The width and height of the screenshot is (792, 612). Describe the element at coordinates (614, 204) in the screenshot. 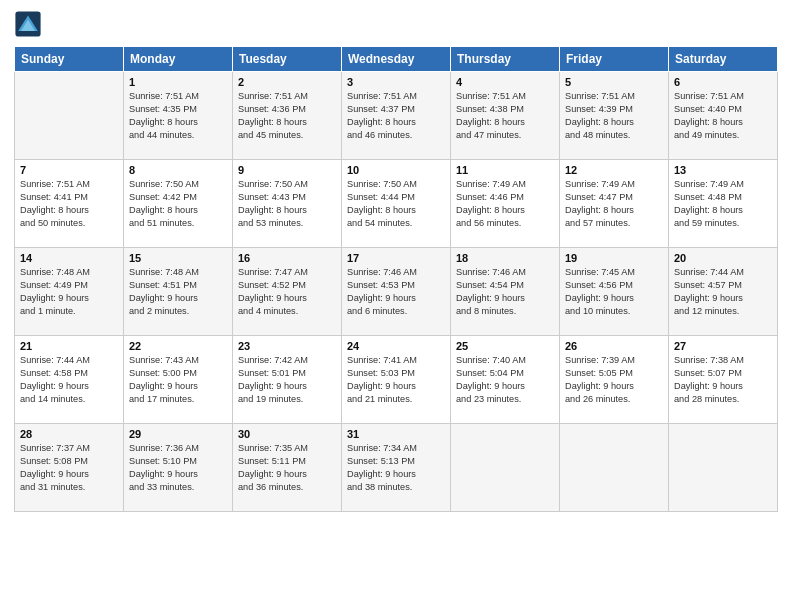

I see `calendar-cell: 12Sunrise: 7:49 AMSunset: 4:47 PMDayligh…` at that location.